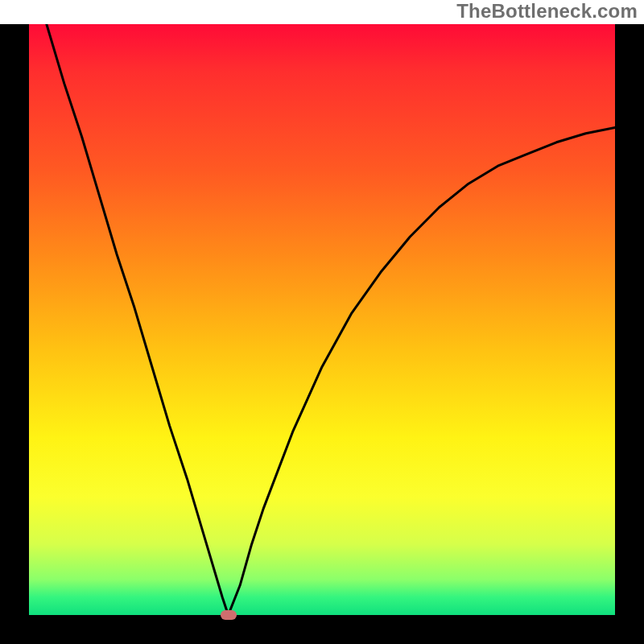 Image resolution: width=644 pixels, height=644 pixels. Describe the element at coordinates (547, 11) in the screenshot. I see `watermark-label: TheBottleneck.com` at that location.